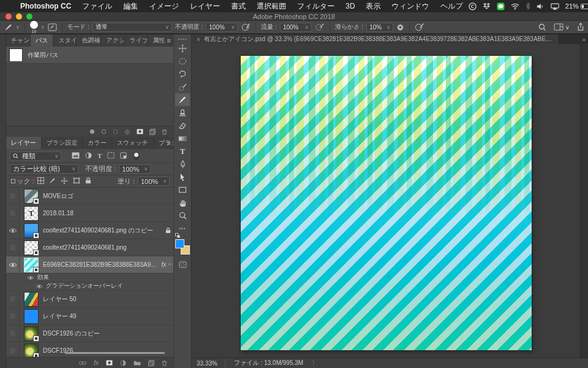 The width and height of the screenshot is (588, 368). I want to click on layer-row: cooltext274114090240681.png のコピー, so click(89, 231).